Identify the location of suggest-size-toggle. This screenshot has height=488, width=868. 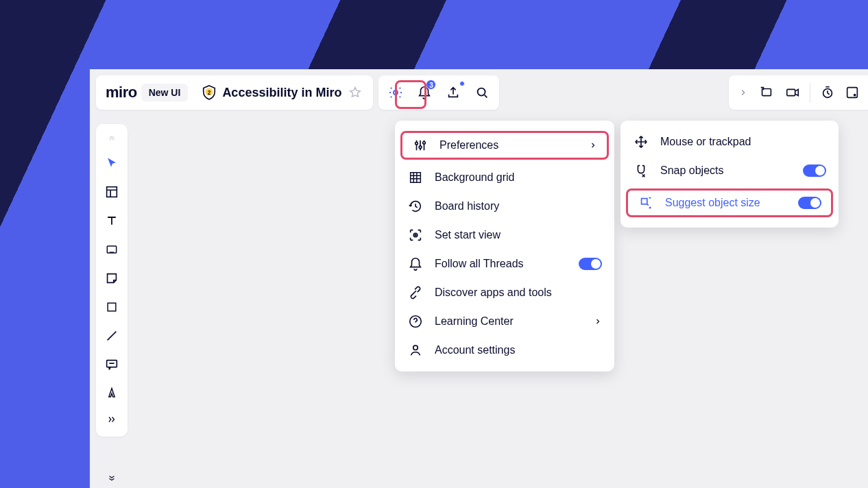
(810, 203).